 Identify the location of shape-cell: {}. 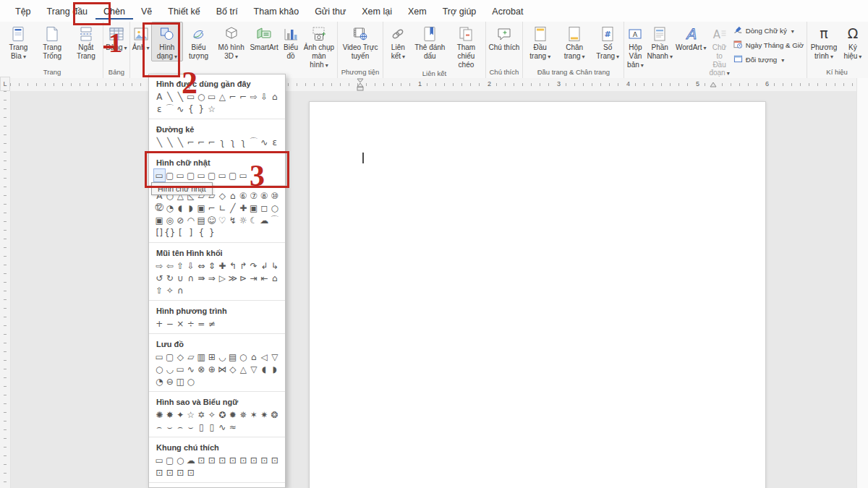
(171, 233).